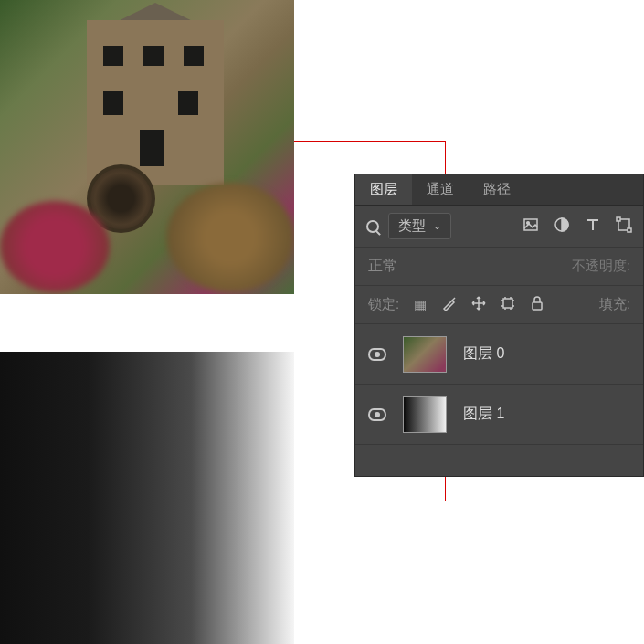  What do you see at coordinates (593, 227) in the screenshot?
I see `filter-type-icon` at bounding box center [593, 227].